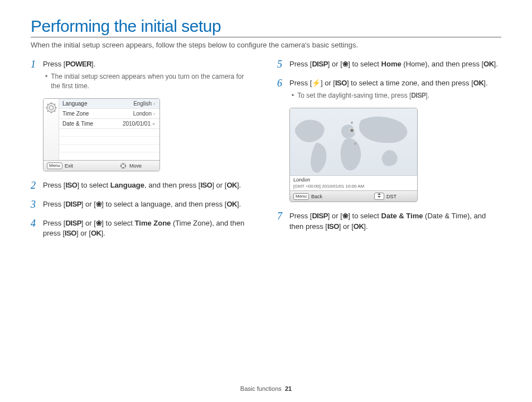 This screenshot has width=532, height=402. I want to click on bold-term: Time Zone, so click(153, 223).